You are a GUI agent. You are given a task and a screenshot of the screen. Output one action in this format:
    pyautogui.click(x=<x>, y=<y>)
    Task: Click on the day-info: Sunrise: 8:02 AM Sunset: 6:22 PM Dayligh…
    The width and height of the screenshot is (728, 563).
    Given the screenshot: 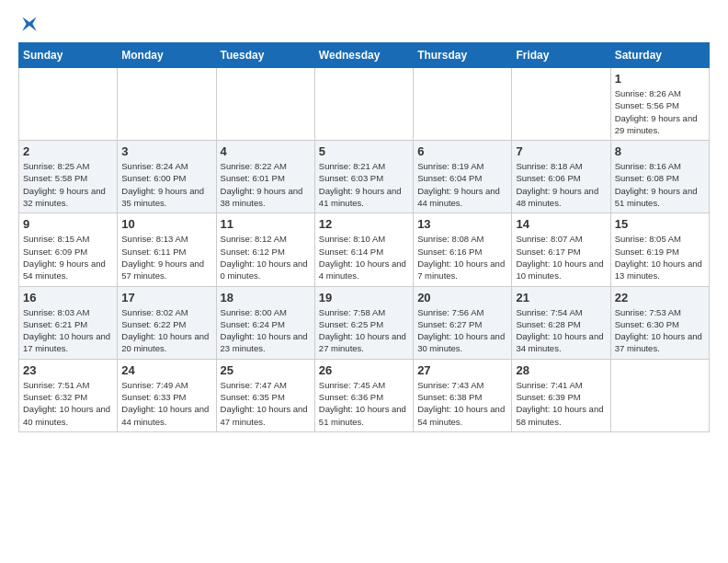 What is the action you would take?
    pyautogui.click(x=166, y=331)
    